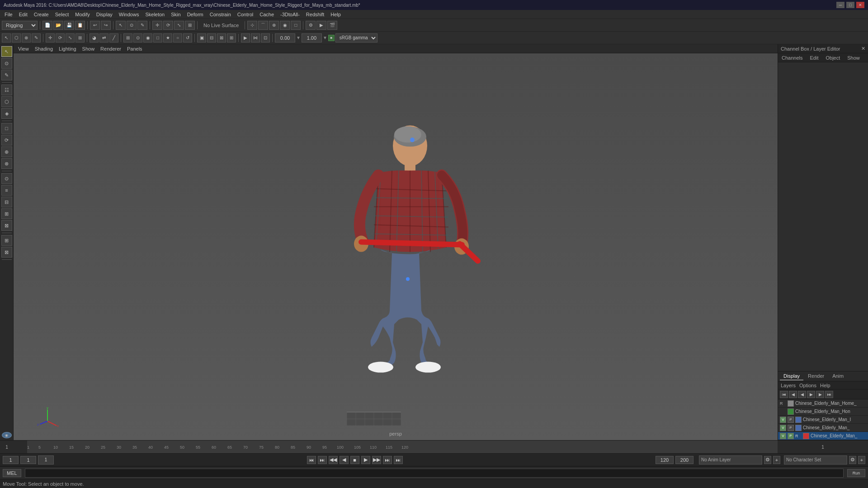 The height and width of the screenshot is (488, 868). I want to click on step-back-btn: ⏭, so click(322, 460).